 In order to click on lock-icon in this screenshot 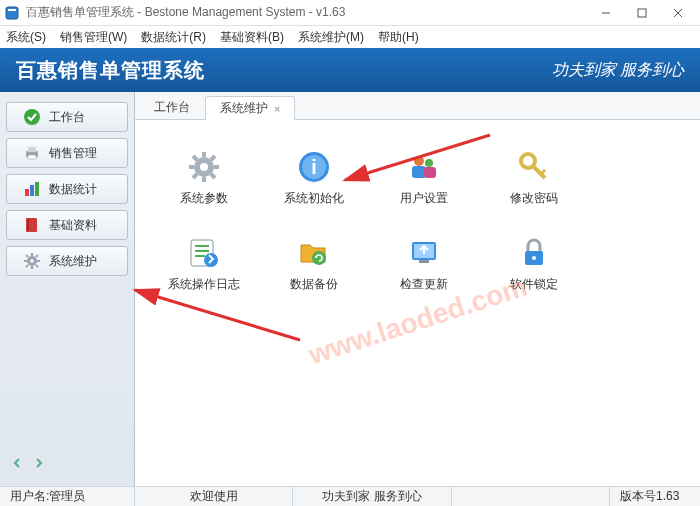, I will do `click(534, 253)`.